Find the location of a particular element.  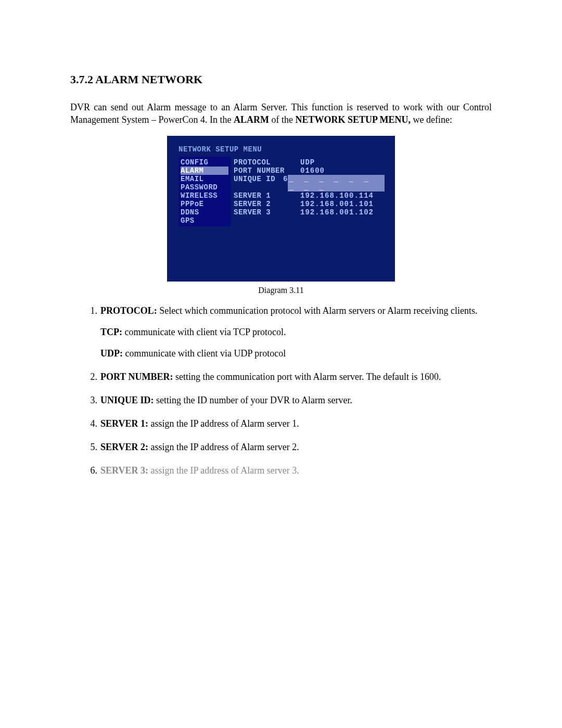

intro-paragraph: DVR can send out Alarm message to an Ala… is located at coordinates (281, 113).